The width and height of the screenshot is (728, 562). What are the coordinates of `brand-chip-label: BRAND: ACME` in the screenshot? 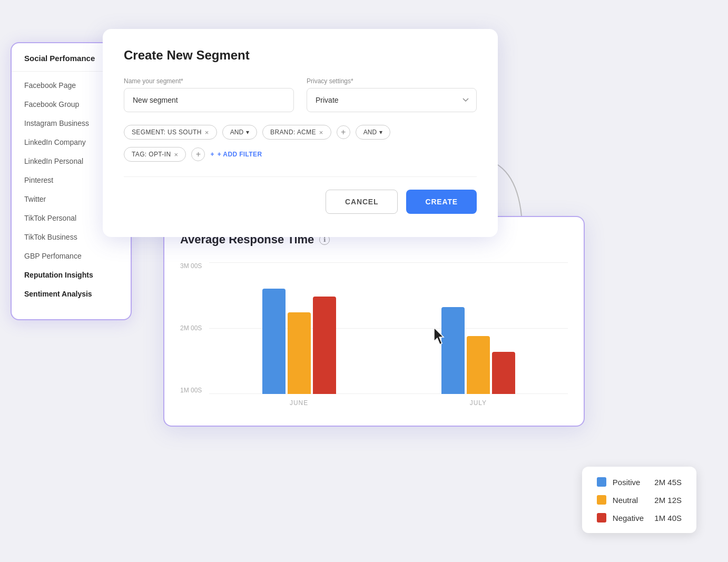 It's located at (293, 132).